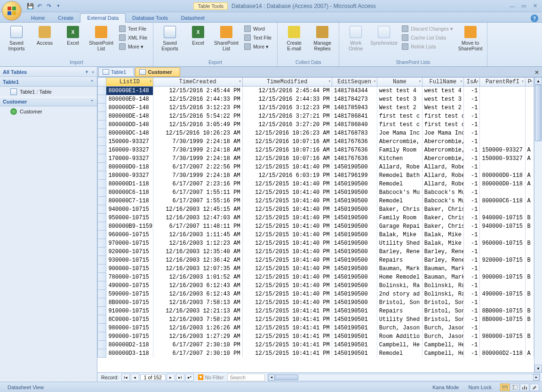 This screenshot has height=392, width=542. I want to click on cell: 12/15/2016 10:26:23 AM, so click(287, 133).